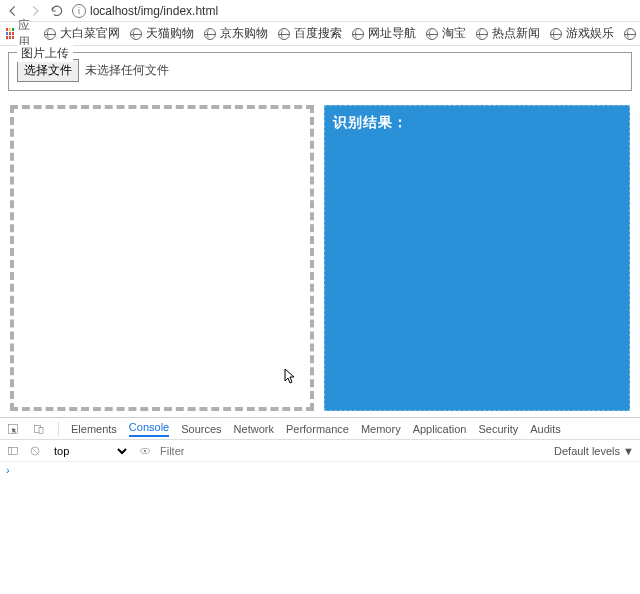 The image size is (640, 594). I want to click on console-prompt: ›, so click(320, 468).